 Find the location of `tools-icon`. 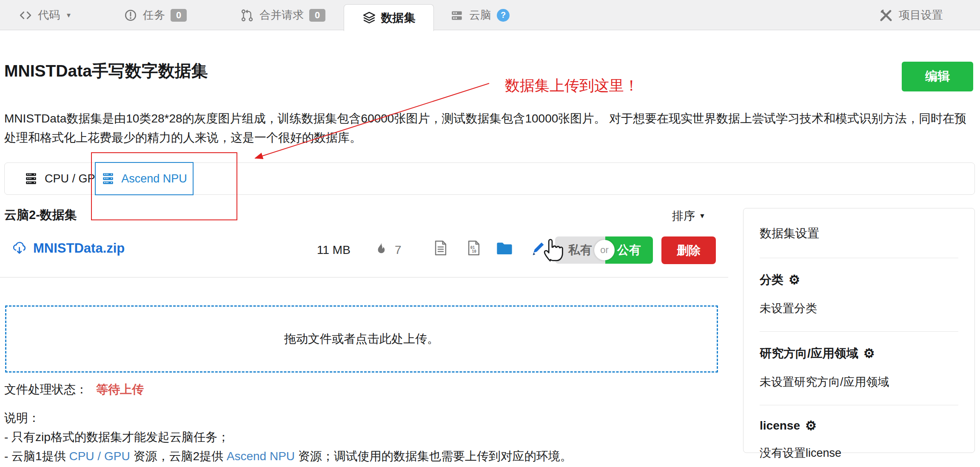

tools-icon is located at coordinates (886, 15).